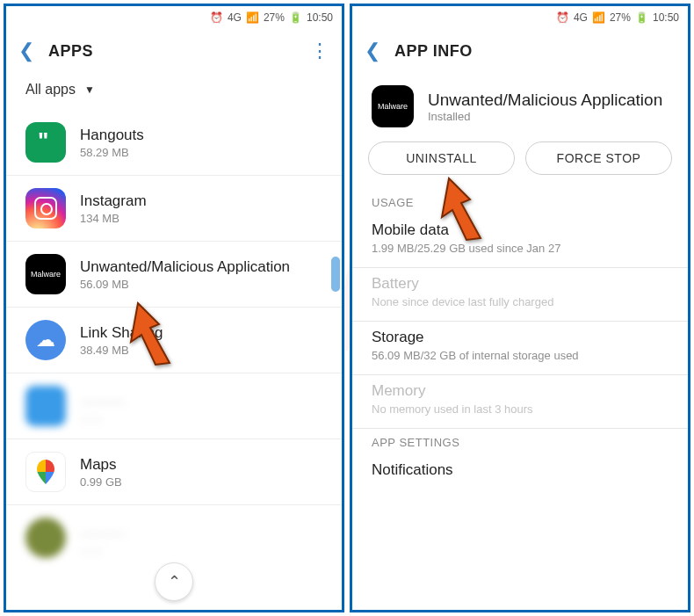  What do you see at coordinates (520, 163) in the screenshot?
I see `action-buttons: UNINSTALL FORCE STOP` at bounding box center [520, 163].